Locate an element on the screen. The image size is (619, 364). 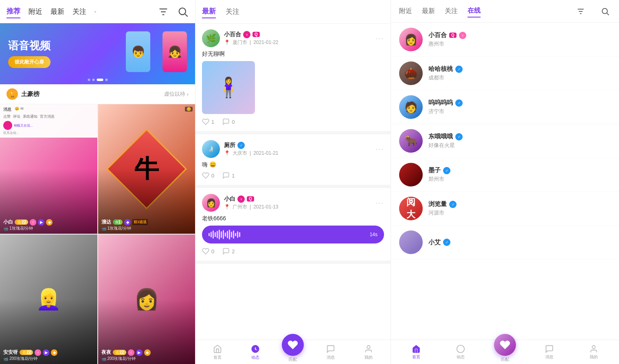
video-card: 消息😊 ✉ 点赞 评论 系统通知 官方消息 蝴蝶又在花... 联系金铙... is located at coordinates (49, 169).